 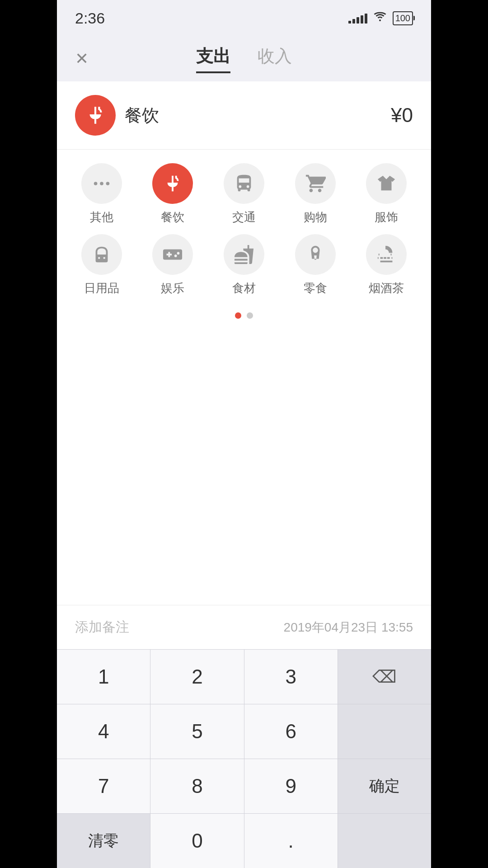 What do you see at coordinates (173, 288) in the screenshot?
I see `entertainment-label: 娱乐` at bounding box center [173, 288].